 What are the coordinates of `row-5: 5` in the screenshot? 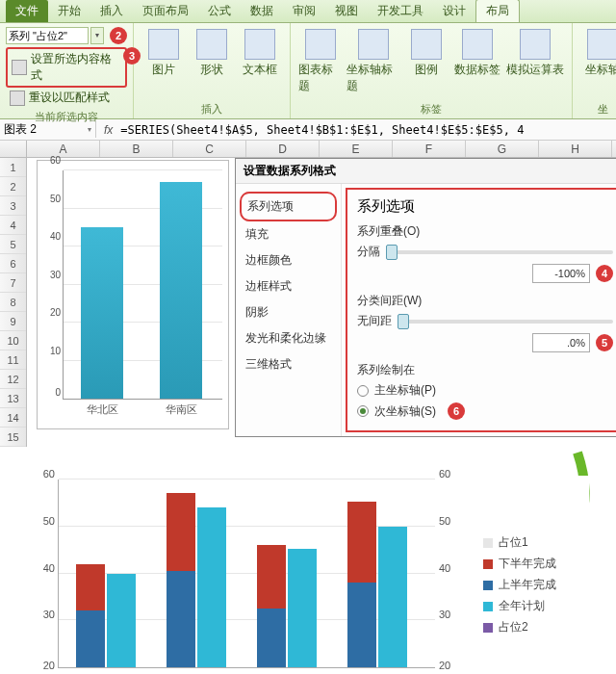 It's located at (13, 245).